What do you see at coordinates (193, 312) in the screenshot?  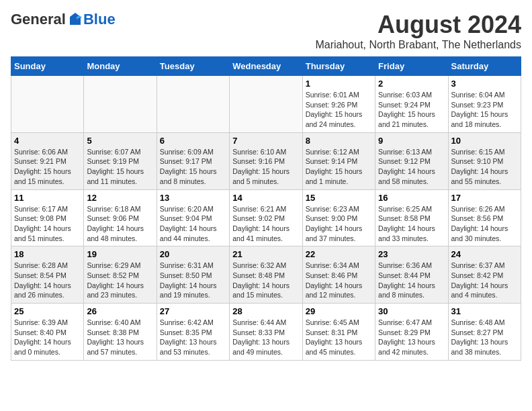 I see `day-number: 27` at bounding box center [193, 312].